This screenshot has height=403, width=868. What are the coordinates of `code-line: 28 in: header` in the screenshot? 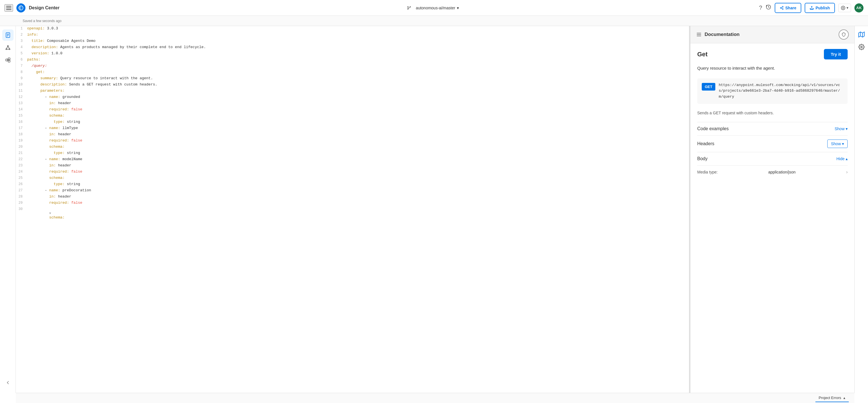 It's located at (352, 197).